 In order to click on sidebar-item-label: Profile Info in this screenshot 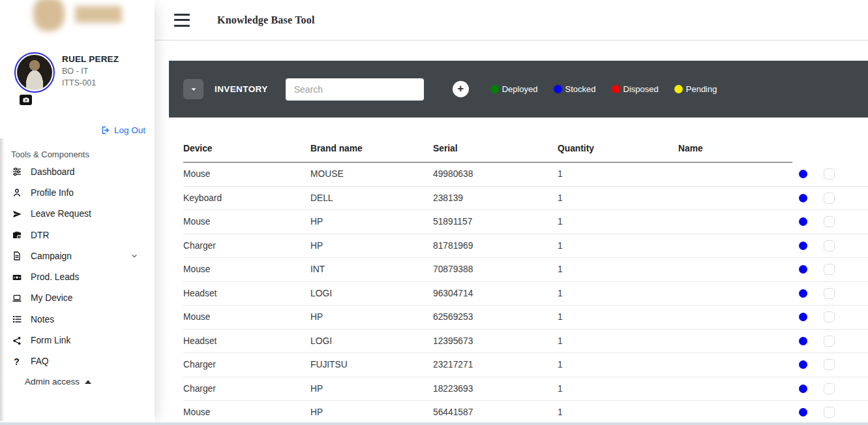, I will do `click(85, 193)`.